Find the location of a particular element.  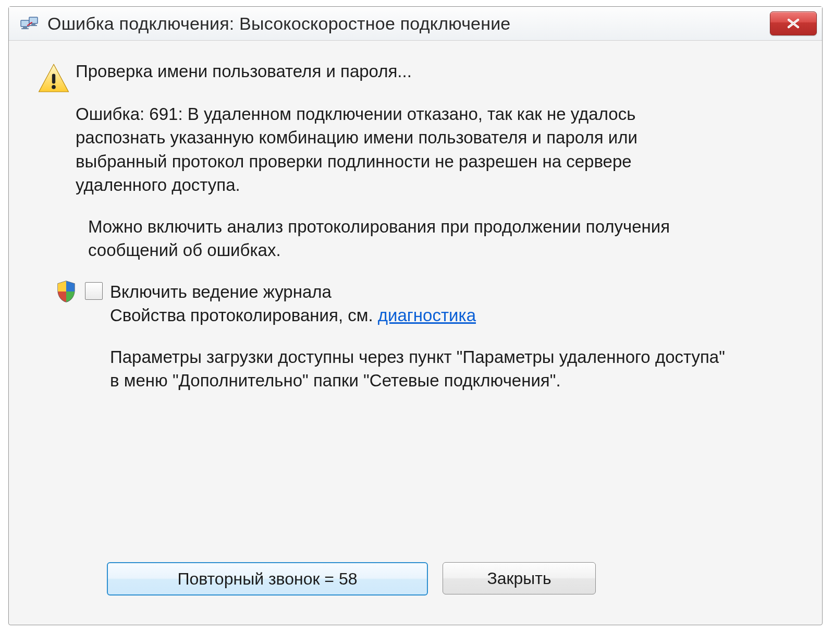

diagnostics-line: Свойства протоколирования, см. диагности… is located at coordinates (455, 315).